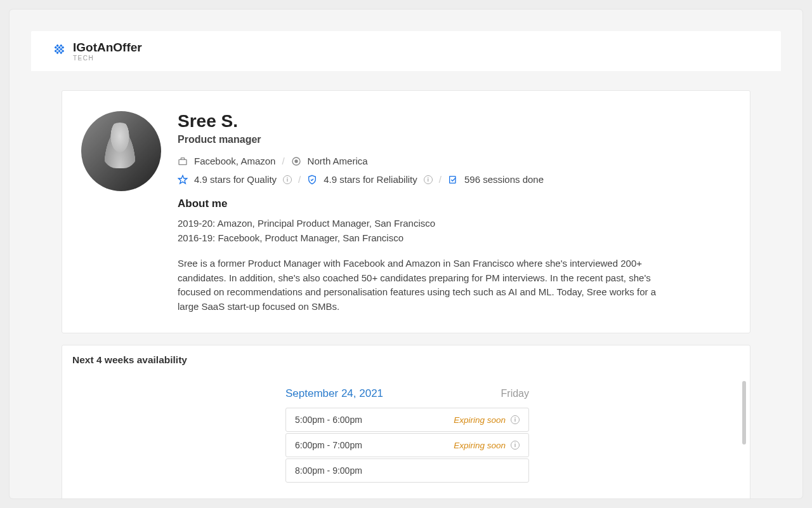  What do you see at coordinates (235, 179) in the screenshot?
I see `quality-rating: 4.9 stars for Quality` at bounding box center [235, 179].